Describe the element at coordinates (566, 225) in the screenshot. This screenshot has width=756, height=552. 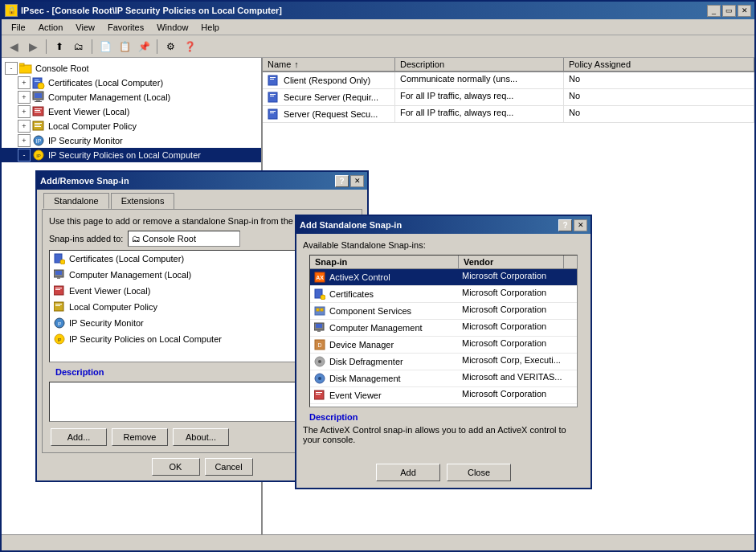
I see `standalone-help-button: ?` at that location.